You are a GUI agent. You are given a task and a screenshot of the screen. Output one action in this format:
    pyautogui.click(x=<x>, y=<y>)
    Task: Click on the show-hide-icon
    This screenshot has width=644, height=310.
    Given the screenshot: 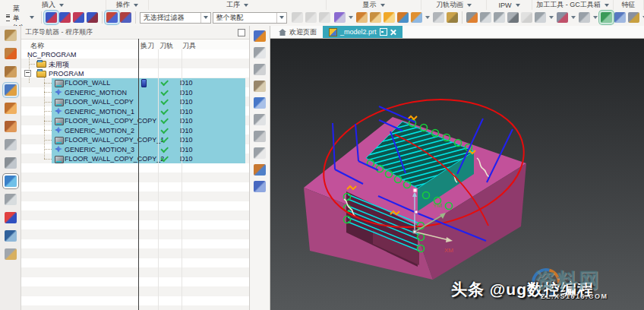 What is the action you would take?
    pyautogui.click(x=340, y=17)
    